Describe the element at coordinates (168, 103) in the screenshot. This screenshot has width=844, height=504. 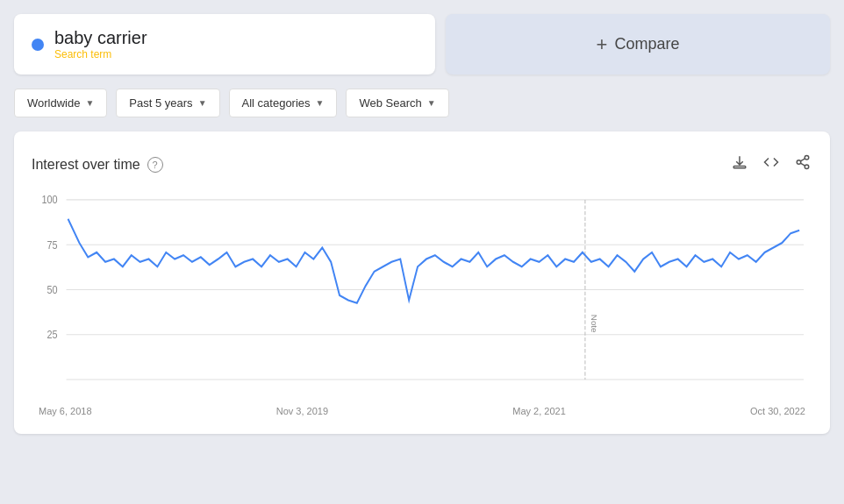
I see `time-filter: Past 5 years ▼` at that location.